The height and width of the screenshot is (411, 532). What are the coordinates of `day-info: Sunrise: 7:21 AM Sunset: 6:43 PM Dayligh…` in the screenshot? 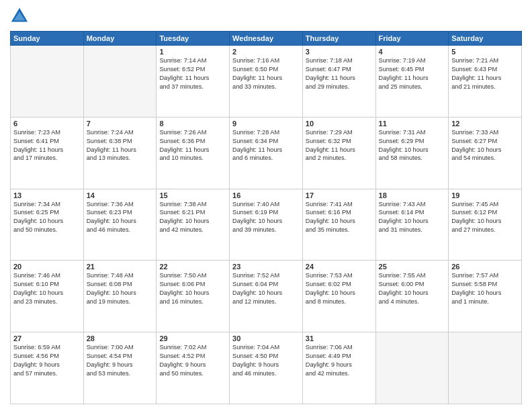 It's located at (485, 74).